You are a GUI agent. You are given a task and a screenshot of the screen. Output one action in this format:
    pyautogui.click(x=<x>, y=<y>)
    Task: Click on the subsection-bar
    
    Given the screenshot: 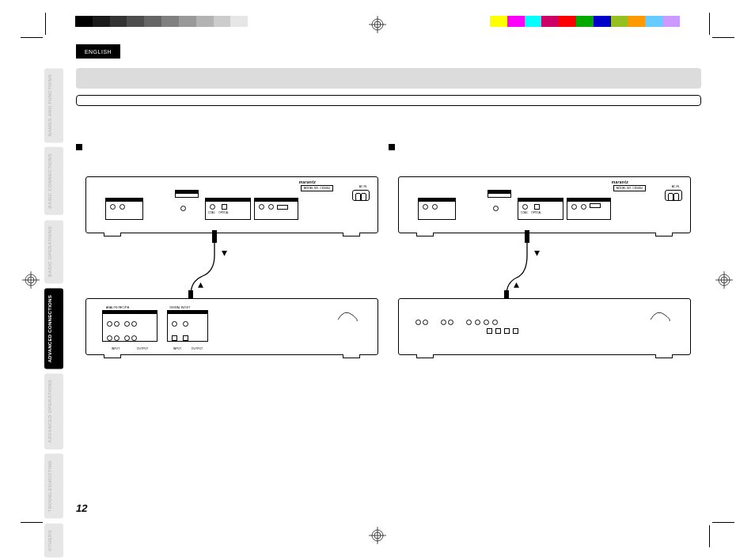 What is the action you would take?
    pyautogui.click(x=389, y=100)
    